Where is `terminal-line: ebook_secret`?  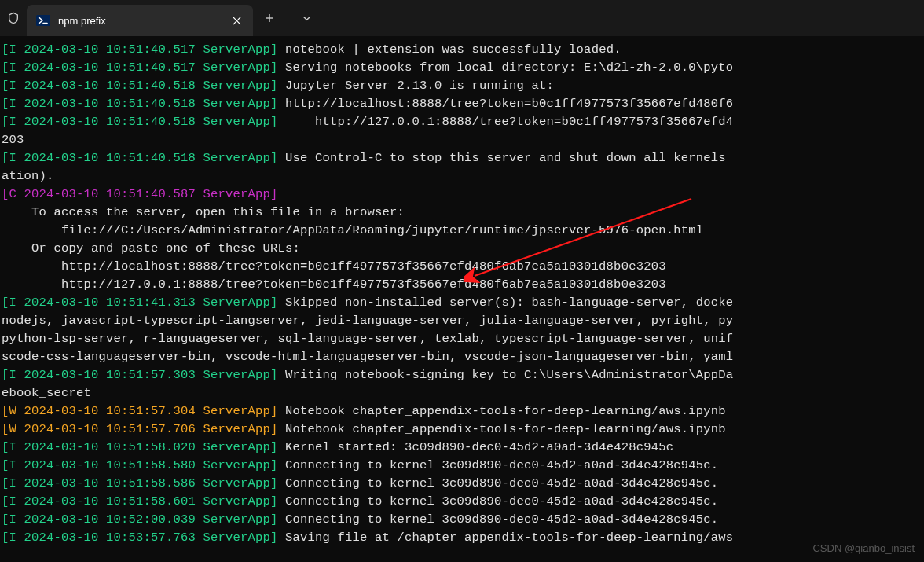 terminal-line: ebook_secret is located at coordinates (463, 393).